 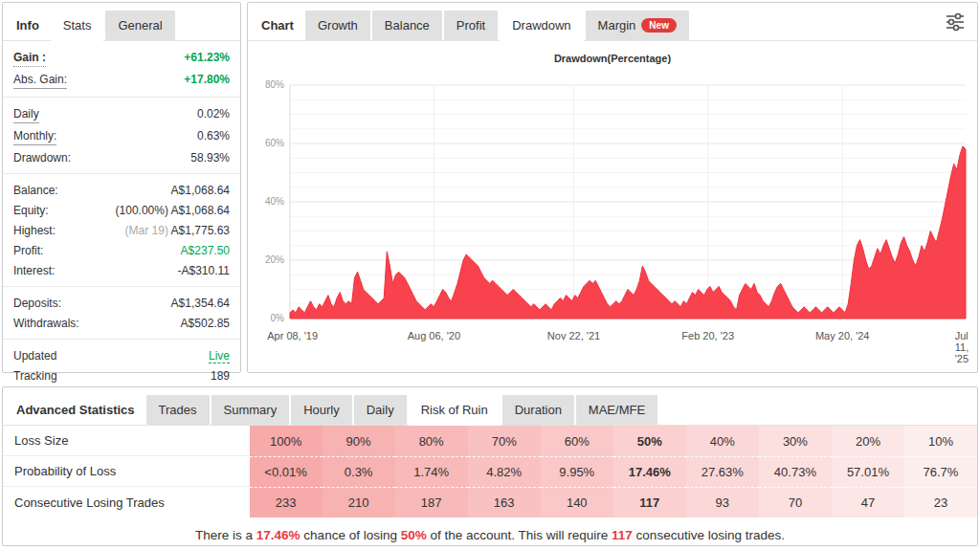 What do you see at coordinates (251, 409) in the screenshot?
I see `tab-summary: Summary` at bounding box center [251, 409].